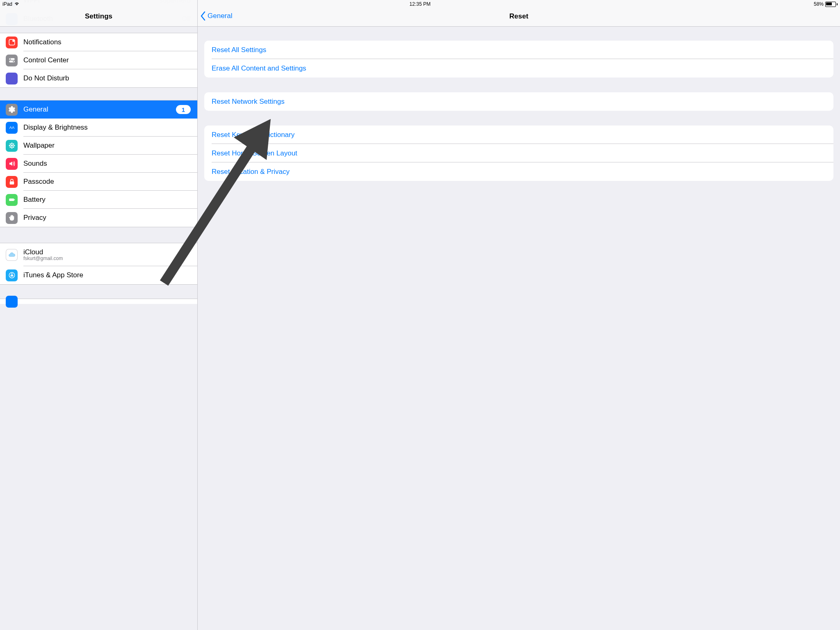 This screenshot has width=840, height=630. I want to click on gear-icon, so click(11, 110).